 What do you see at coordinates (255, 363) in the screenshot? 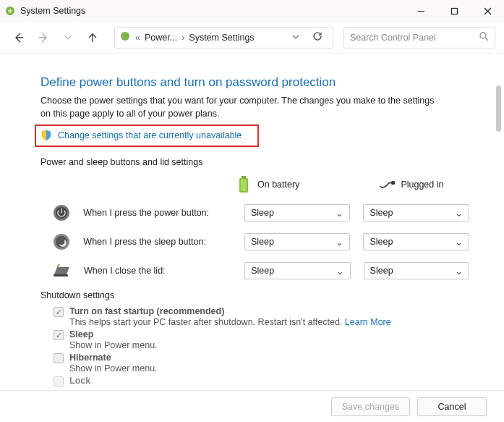
I see `chk-hibernate: Hibernate Show in Power menu.` at bounding box center [255, 363].